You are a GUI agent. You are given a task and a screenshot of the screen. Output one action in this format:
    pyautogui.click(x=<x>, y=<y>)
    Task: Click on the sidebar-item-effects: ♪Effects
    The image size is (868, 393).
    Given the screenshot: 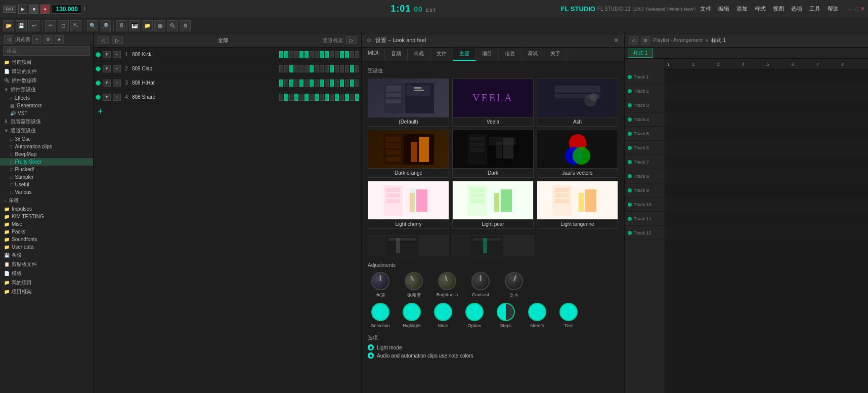 What is the action you would take?
    pyautogui.click(x=47, y=98)
    